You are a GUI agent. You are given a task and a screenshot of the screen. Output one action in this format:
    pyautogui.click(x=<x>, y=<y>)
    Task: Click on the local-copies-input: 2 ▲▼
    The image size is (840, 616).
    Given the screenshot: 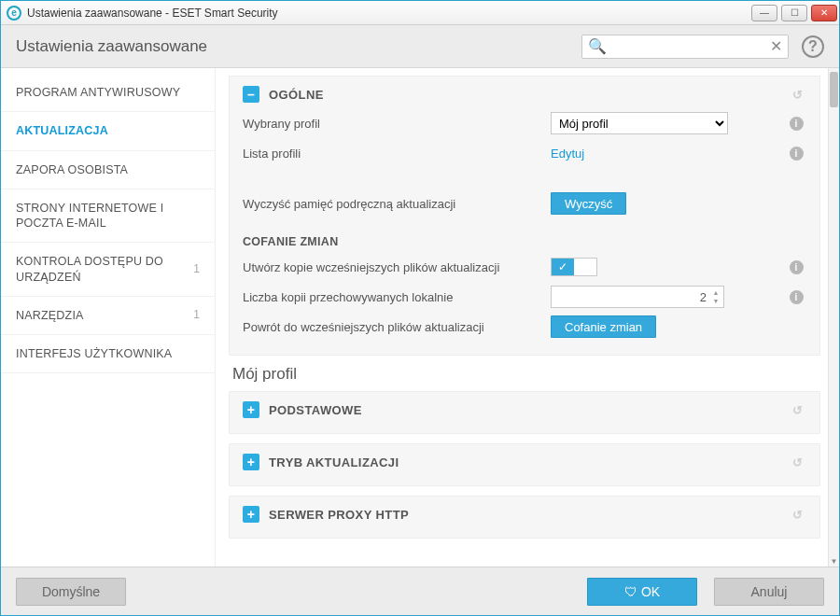 What is the action you would take?
    pyautogui.click(x=637, y=297)
    